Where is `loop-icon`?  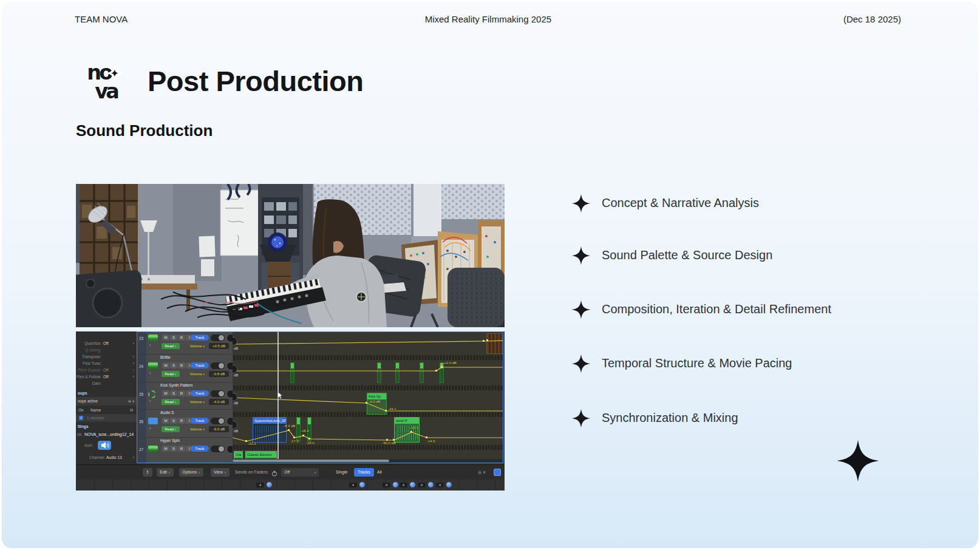
loop-icon is located at coordinates (152, 395).